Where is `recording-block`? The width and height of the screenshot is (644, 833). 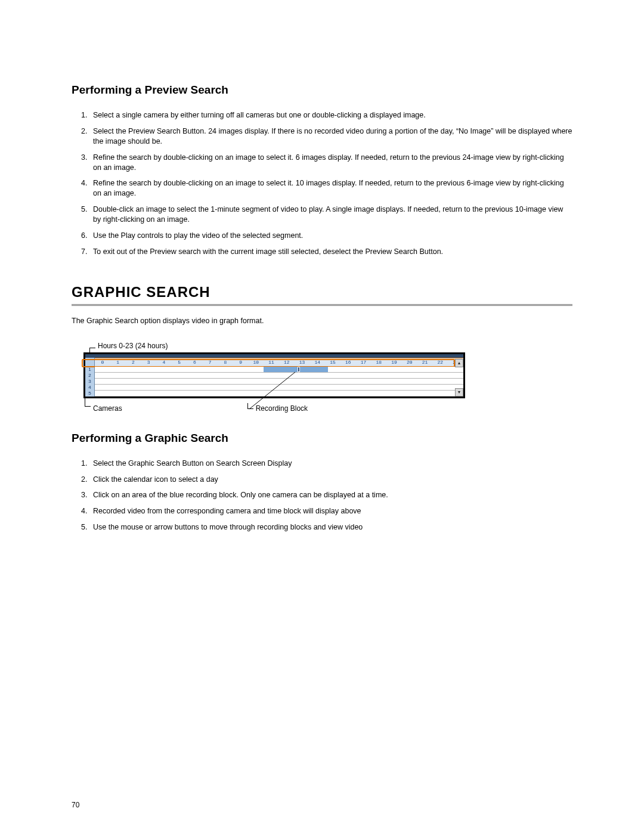 recording-block is located at coordinates (296, 370).